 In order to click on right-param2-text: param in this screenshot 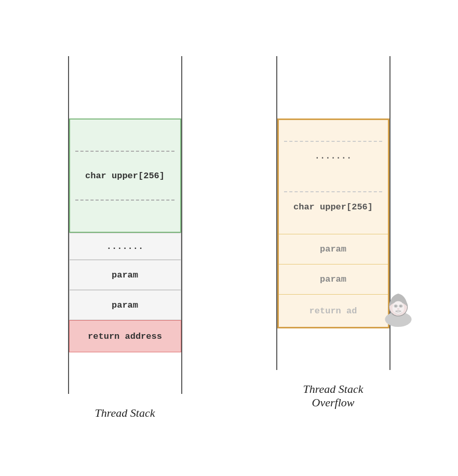, I will do `click(333, 280)`.